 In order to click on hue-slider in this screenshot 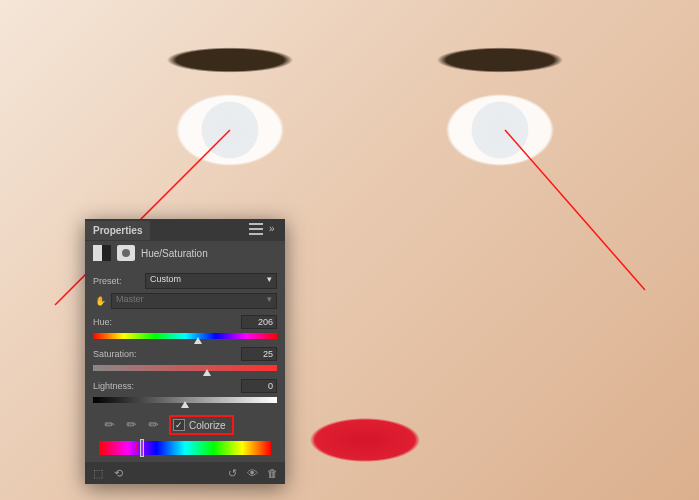, I will do `click(185, 336)`.